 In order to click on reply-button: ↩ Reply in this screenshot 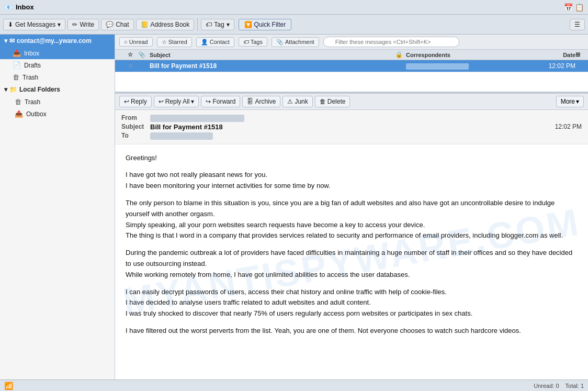, I will do `click(135, 102)`.